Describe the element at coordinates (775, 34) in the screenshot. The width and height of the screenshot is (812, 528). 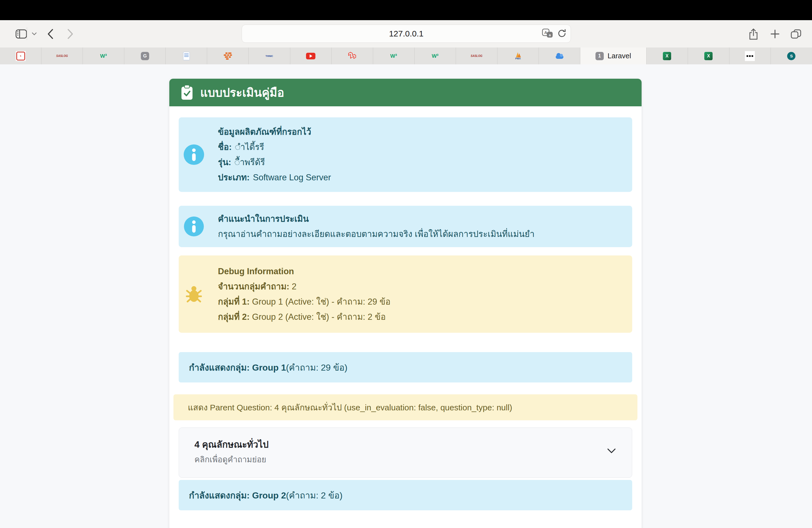
I see `plus-icon` at that location.